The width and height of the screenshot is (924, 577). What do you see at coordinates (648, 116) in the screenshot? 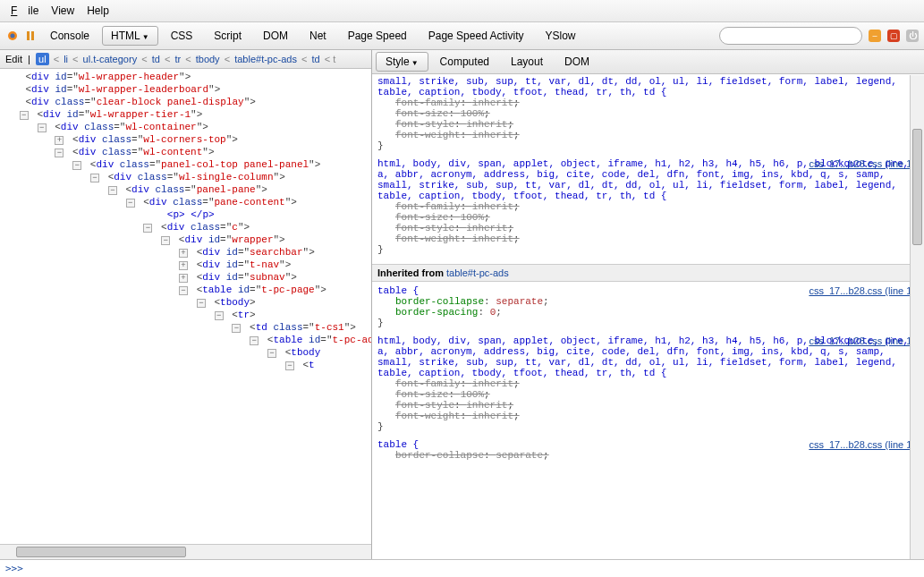
I see `css-rule: small, strike, sub, sup, tt, var, dl, dt…` at bounding box center [648, 116].